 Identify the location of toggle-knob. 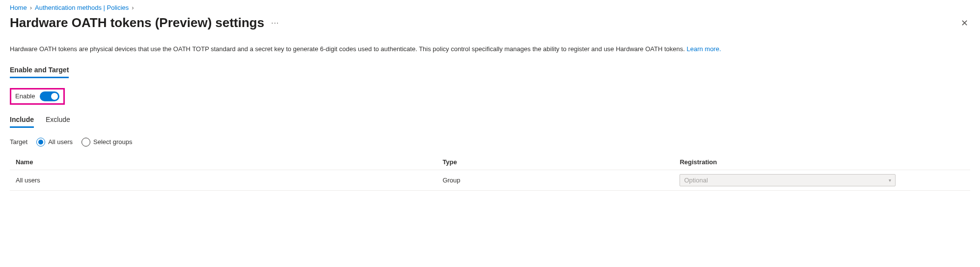
(54, 96).